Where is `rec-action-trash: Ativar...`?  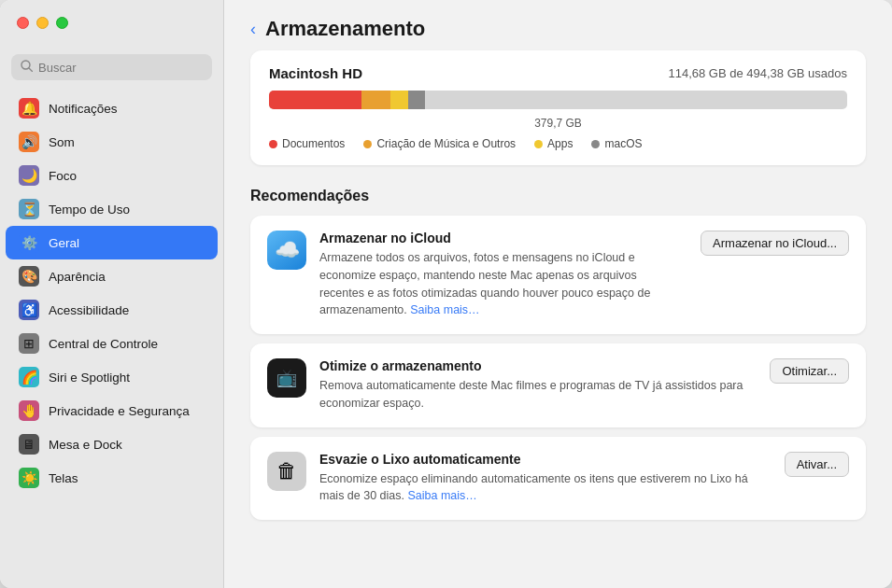
rec-action-trash: Ativar... is located at coordinates (816, 465).